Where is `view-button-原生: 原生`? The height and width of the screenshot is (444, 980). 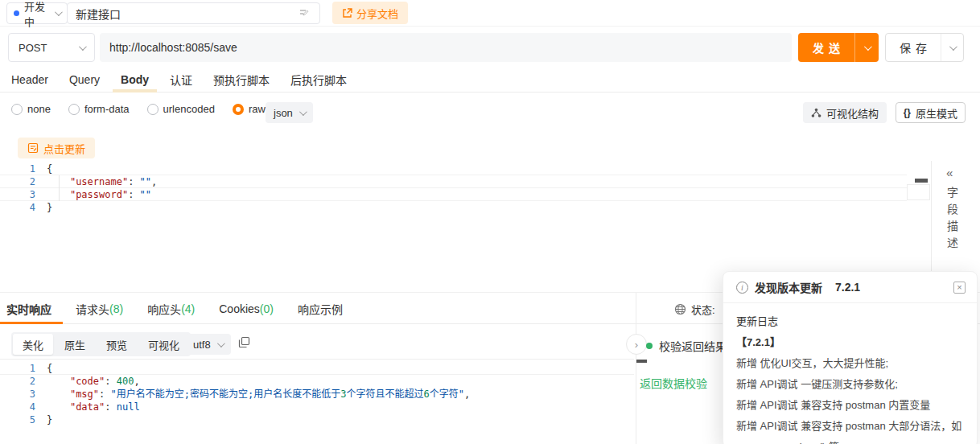 view-button-原生: 原生 is located at coordinates (75, 344).